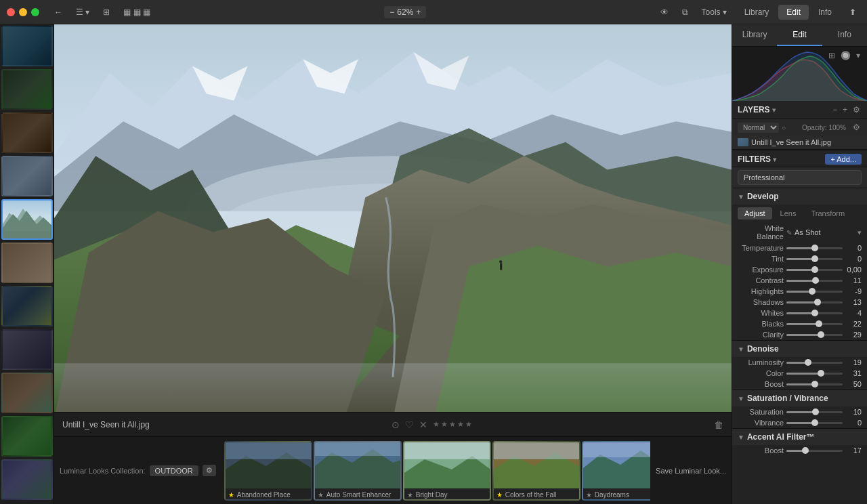 The width and height of the screenshot is (867, 504). What do you see at coordinates (825, 12) in the screenshot?
I see `tab-info: Info` at bounding box center [825, 12].